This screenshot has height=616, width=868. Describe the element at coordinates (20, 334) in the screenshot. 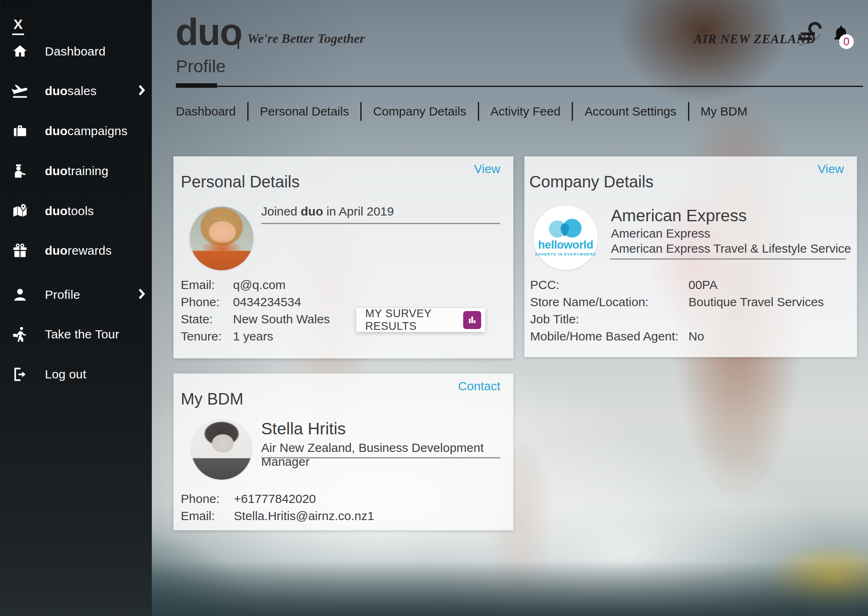

I see `walking-icon` at that location.